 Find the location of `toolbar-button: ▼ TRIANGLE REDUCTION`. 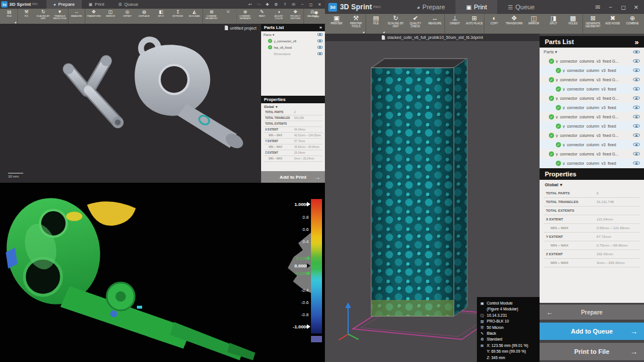

toolbar-button: ▼ TRIANGLE REDUCTION is located at coordinates (60, 16).